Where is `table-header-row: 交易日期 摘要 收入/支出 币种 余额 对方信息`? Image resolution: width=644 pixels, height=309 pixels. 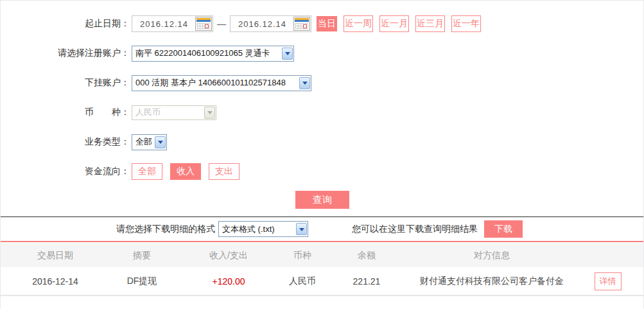
table-header-row: 交易日期 摘要 收入/支出 币种 余额 对方信息 is located at coordinates (322, 256).